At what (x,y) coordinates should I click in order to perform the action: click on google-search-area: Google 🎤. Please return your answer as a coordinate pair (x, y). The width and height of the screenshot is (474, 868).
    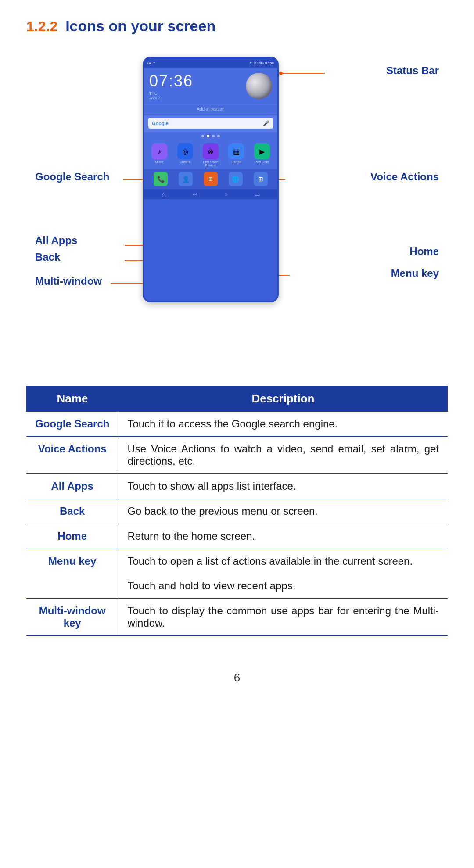
    Looking at the image, I should click on (211, 123).